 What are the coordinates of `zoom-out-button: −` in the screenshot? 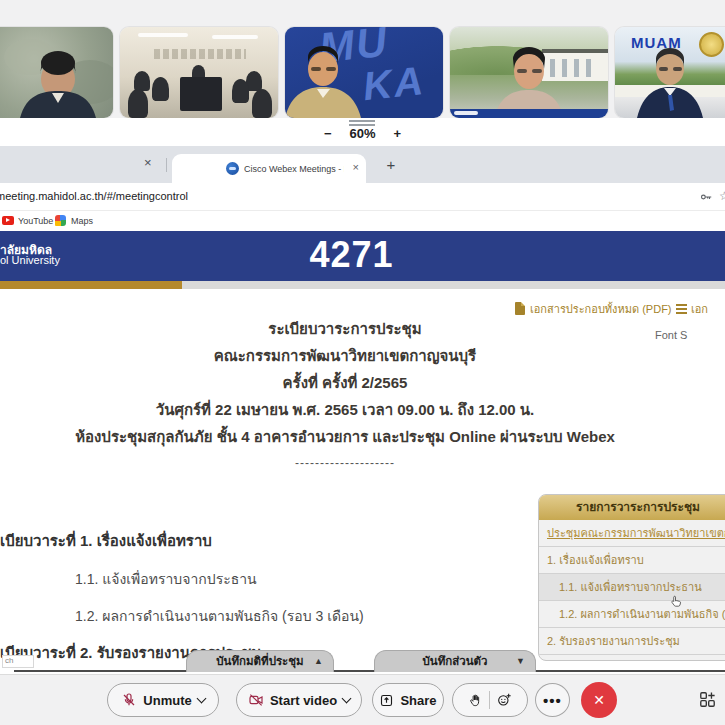 It's located at (328, 134).